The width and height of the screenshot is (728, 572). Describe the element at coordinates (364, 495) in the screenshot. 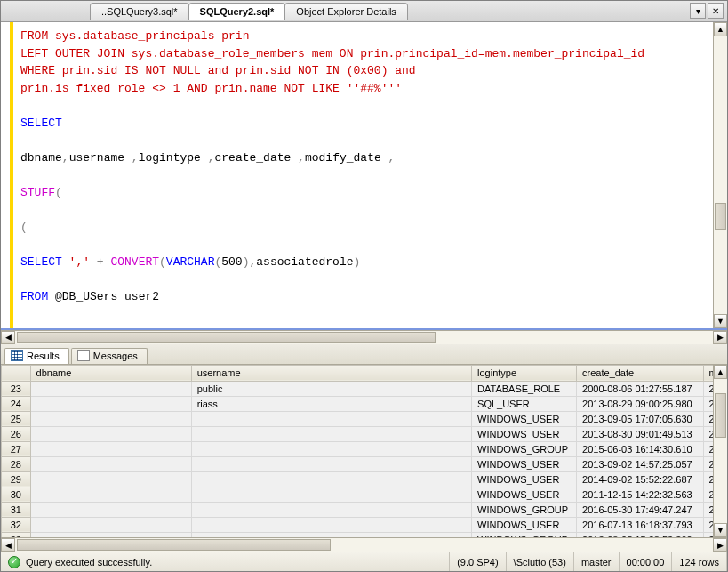

I see `table-row: 30 WINDOWS_USER2011-12-15 14:22:32.56320…` at that location.